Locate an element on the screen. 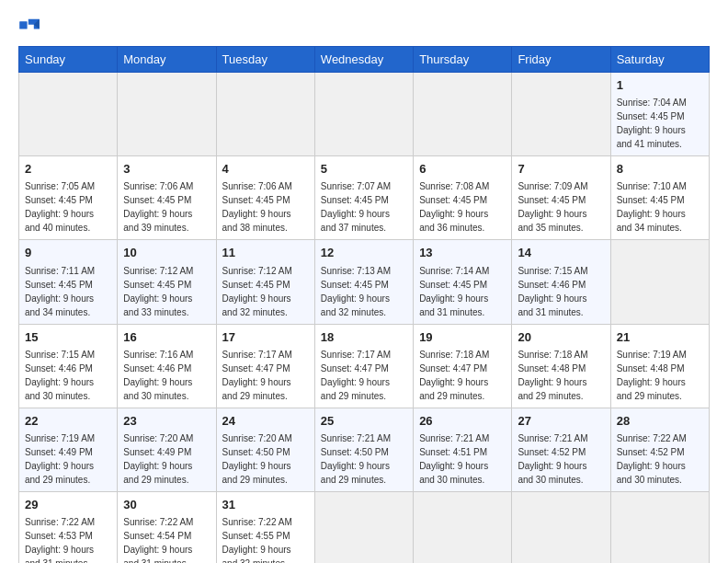 The height and width of the screenshot is (563, 728). day-number: 29 is located at coordinates (68, 505).